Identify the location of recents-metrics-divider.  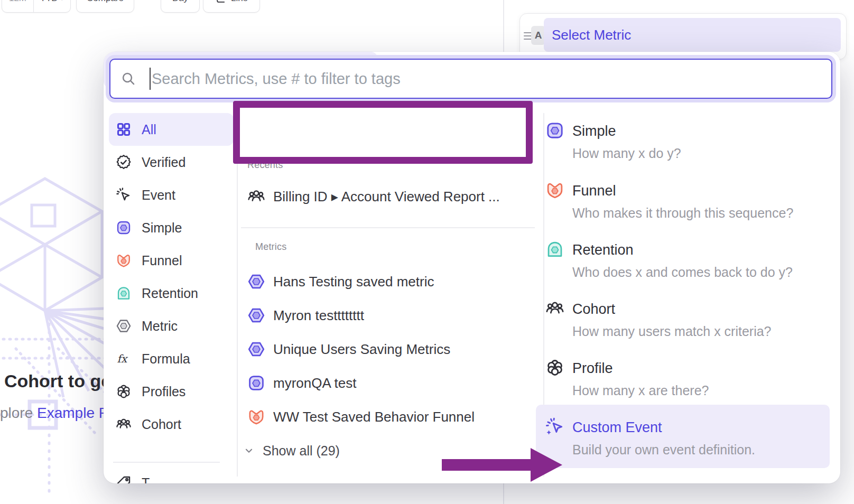
(388, 228).